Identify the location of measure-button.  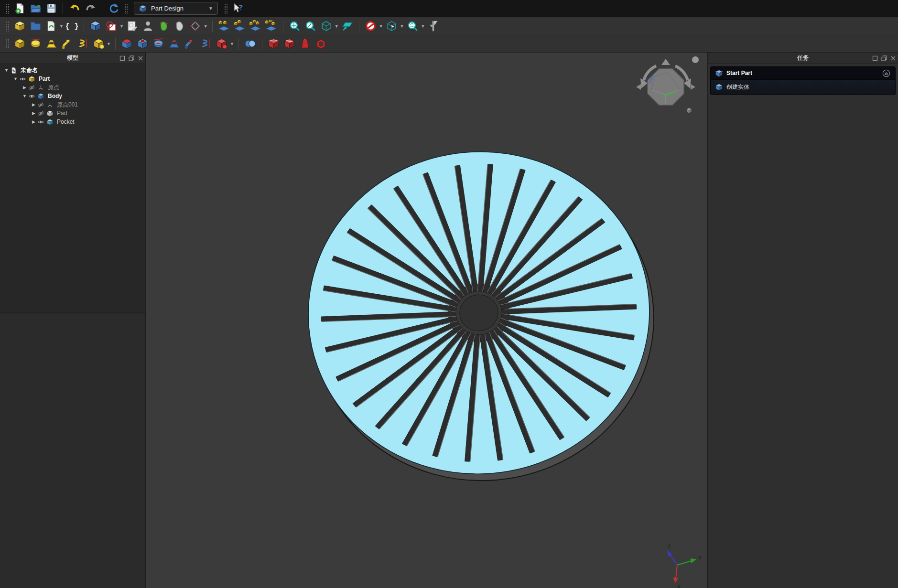
(433, 26).